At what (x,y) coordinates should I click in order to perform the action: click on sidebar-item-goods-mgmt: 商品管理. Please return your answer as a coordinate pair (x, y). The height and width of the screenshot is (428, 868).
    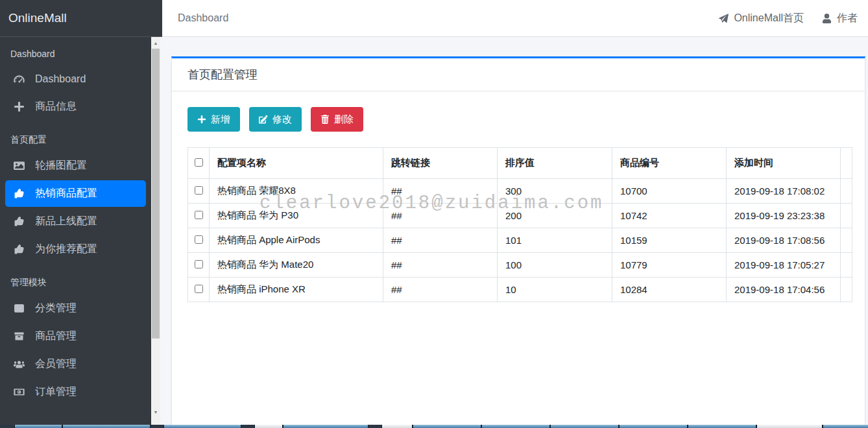
    Looking at the image, I should click on (75, 336).